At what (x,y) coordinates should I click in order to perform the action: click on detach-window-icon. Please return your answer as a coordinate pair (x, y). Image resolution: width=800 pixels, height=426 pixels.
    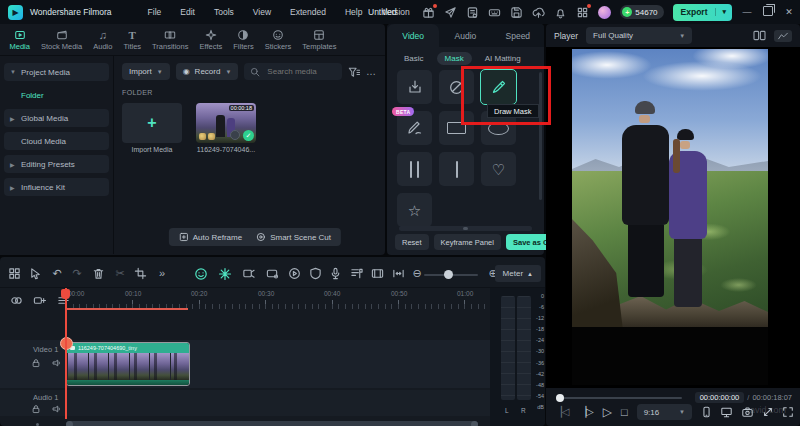
    Looking at the image, I should click on (768, 412).